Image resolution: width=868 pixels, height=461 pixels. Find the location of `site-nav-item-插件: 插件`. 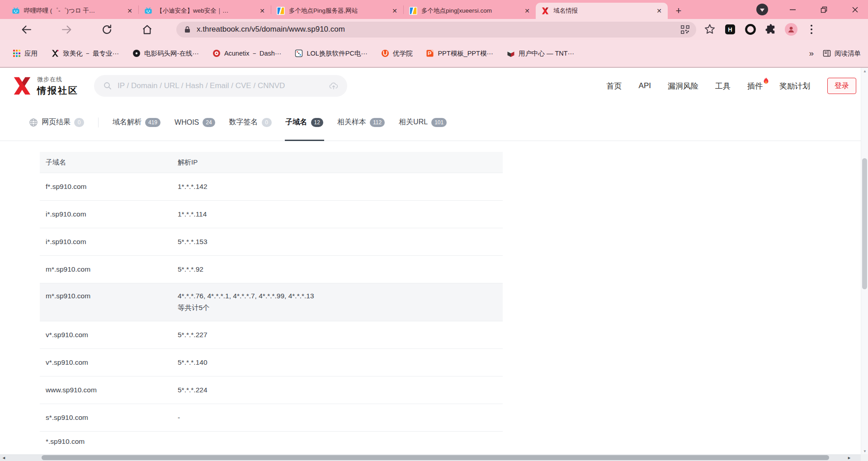

site-nav-item-插件: 插件 is located at coordinates (755, 86).